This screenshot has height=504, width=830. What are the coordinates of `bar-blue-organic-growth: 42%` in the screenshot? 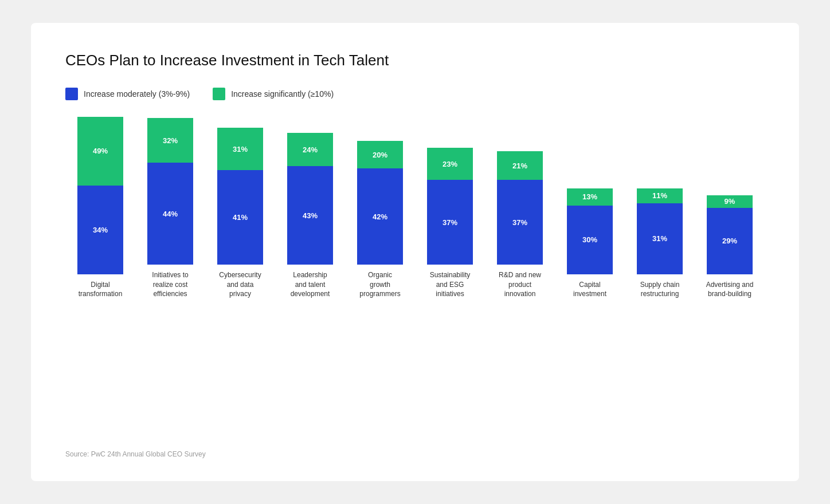 It's located at (380, 216).